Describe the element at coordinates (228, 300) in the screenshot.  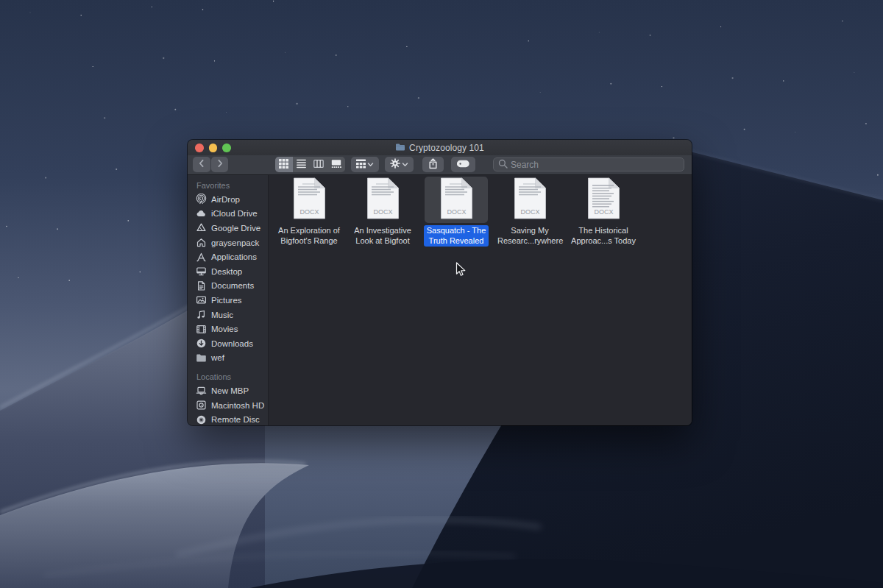
I see `sidebar-item-pictures: Pictures` at that location.